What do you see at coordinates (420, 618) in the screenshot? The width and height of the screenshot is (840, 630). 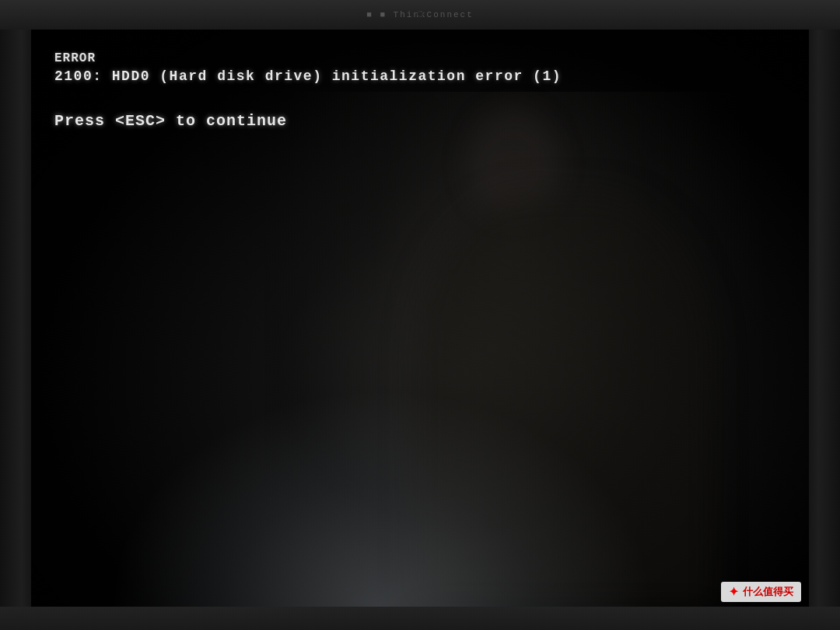 I see `bottom-bezel` at bounding box center [420, 618].